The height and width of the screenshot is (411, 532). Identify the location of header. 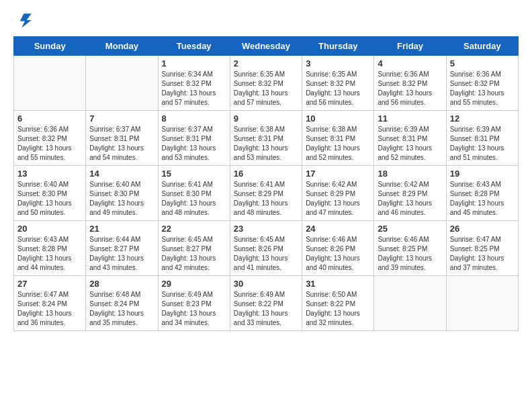
(266, 20).